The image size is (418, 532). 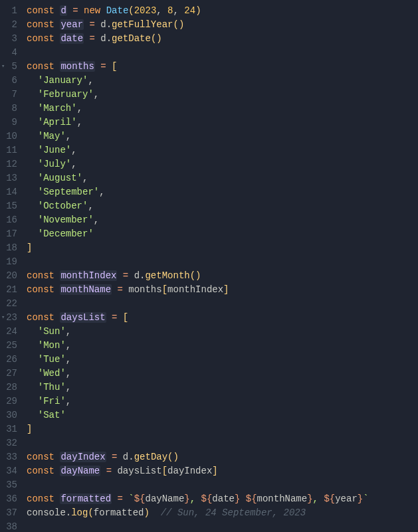 What do you see at coordinates (77, 66) in the screenshot?
I see `var-months: months` at bounding box center [77, 66].